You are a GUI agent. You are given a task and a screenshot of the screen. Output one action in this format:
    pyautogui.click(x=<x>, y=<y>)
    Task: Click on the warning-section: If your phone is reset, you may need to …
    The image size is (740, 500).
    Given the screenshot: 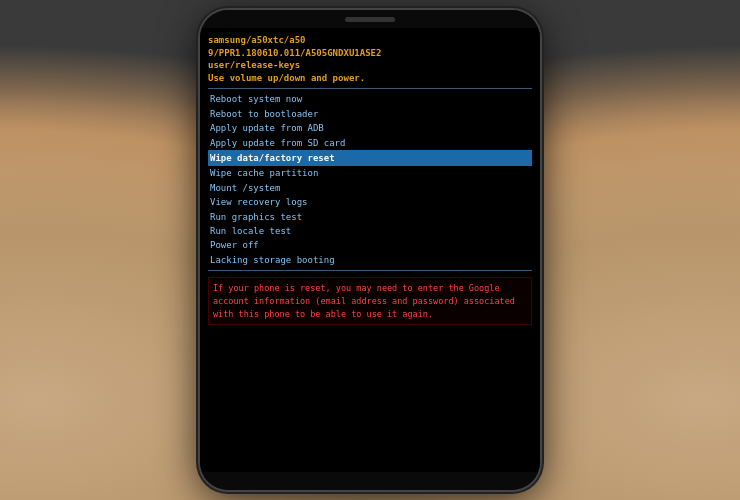 What is the action you would take?
    pyautogui.click(x=370, y=301)
    